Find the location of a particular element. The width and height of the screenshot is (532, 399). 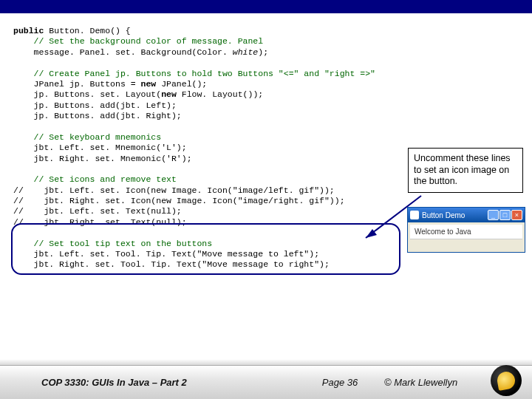

code-line: jp. Buttons. add(jbt. Left); is located at coordinates (95, 105).